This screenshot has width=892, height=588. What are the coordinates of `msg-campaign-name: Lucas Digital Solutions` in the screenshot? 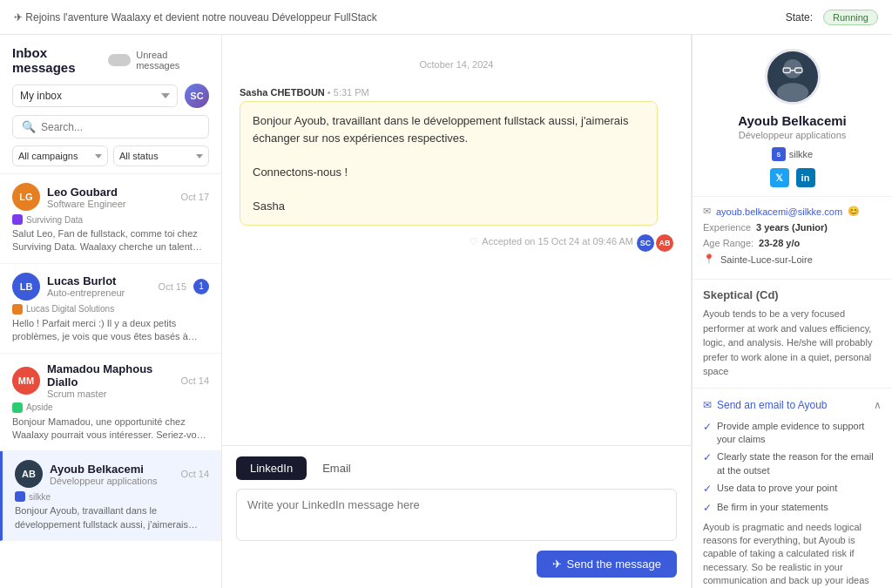 It's located at (70, 308).